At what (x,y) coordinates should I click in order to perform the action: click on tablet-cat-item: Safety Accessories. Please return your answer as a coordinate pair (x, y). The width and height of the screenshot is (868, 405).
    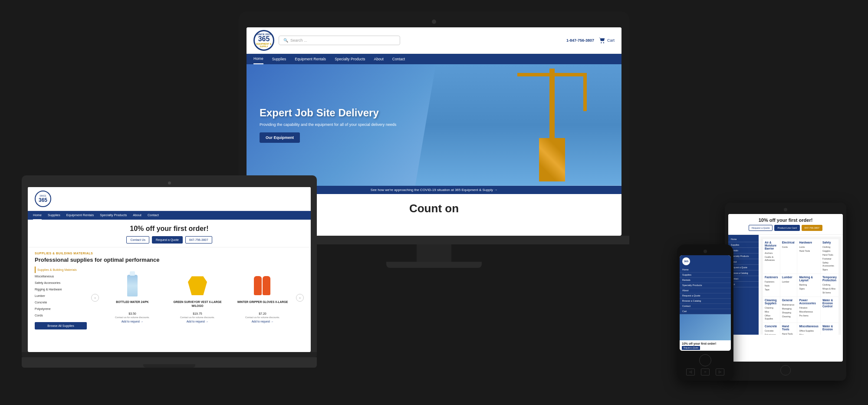
    Looking at the image, I should click on (830, 264).